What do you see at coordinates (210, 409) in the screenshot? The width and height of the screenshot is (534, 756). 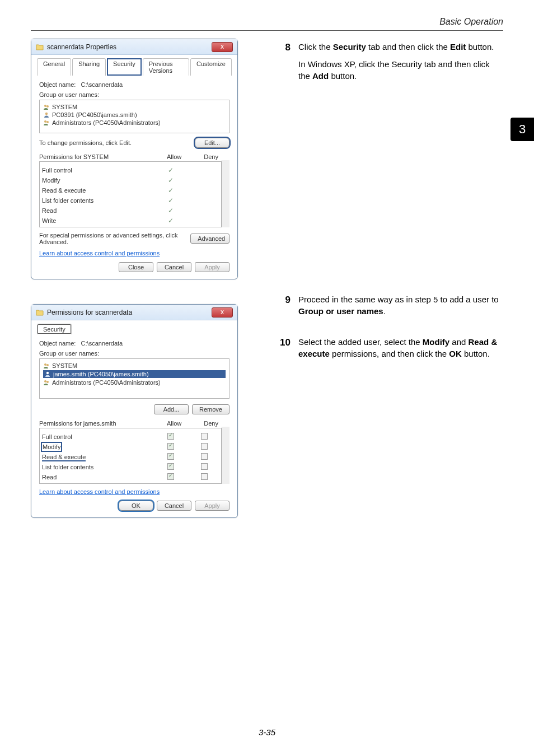 I see `remove-button: Remove` at bounding box center [210, 409].